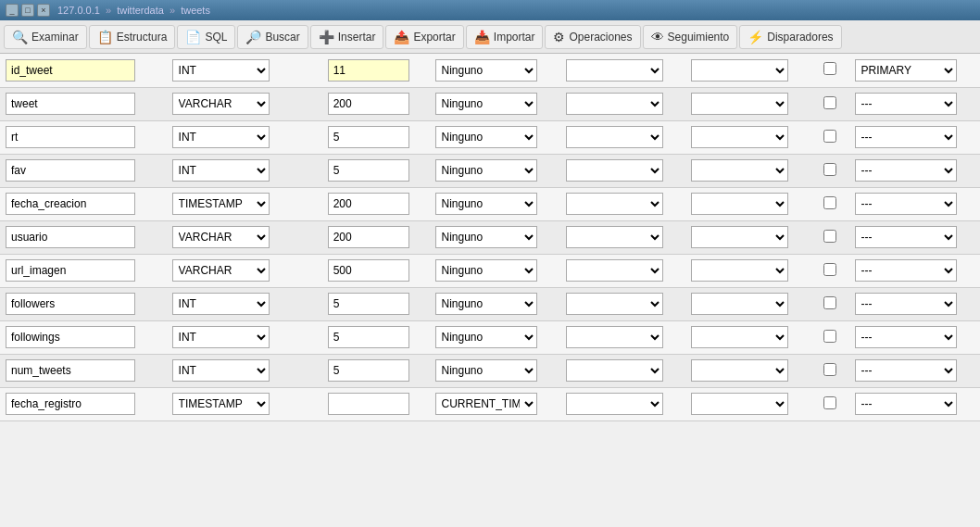 The image size is (980, 527). I want to click on default-select-10: NingunoNULLCURRENT_TIMESTAMPCURRENT_TIME, so click(486, 404).